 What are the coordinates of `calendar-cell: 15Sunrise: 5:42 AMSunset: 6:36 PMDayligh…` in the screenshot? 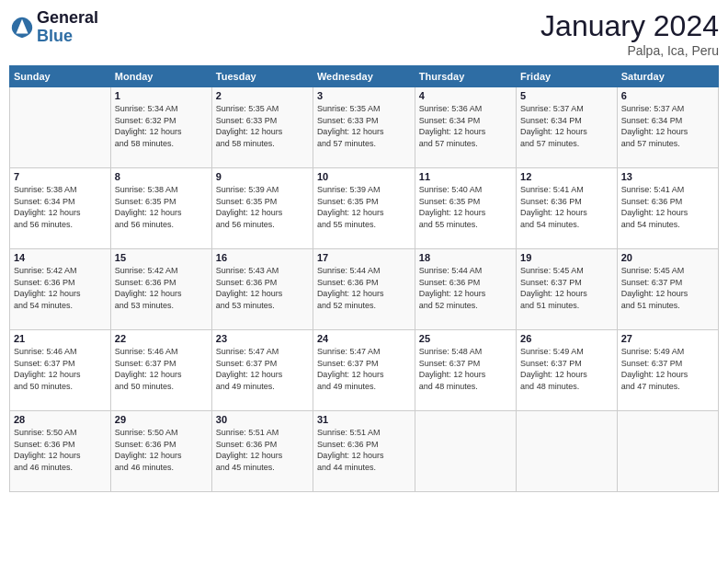 It's located at (161, 290).